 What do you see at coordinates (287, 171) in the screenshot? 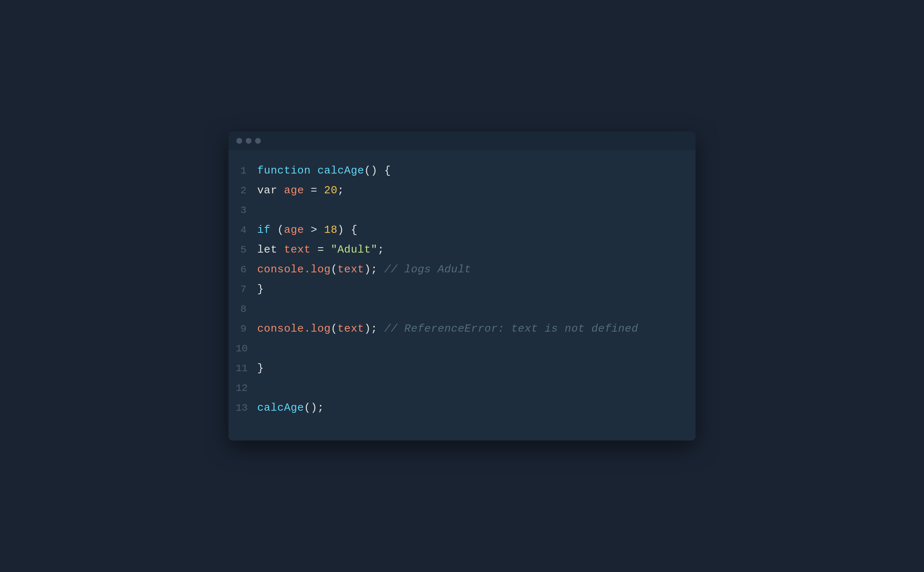
I see `token-kw-function: function` at bounding box center [287, 171].